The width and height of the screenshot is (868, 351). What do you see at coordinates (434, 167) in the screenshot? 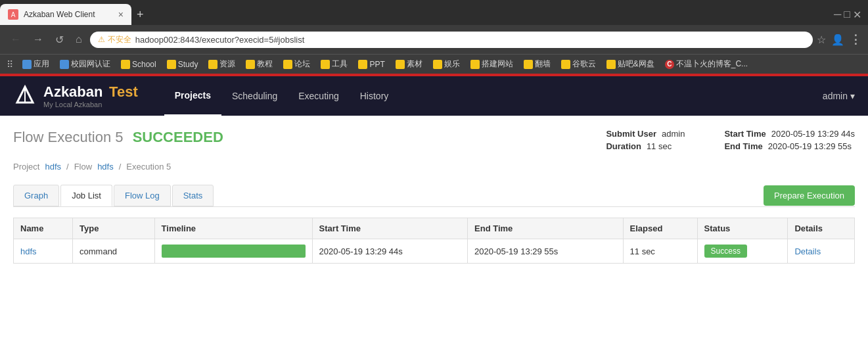
I see `breadcrumb: Project hdfs / Flow hdfs / Execution 5` at bounding box center [434, 167].